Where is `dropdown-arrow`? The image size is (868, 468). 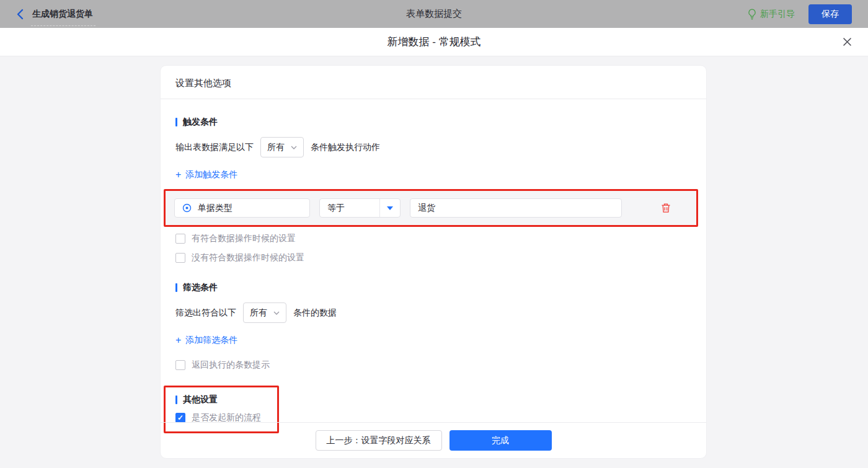
dropdown-arrow is located at coordinates (389, 208).